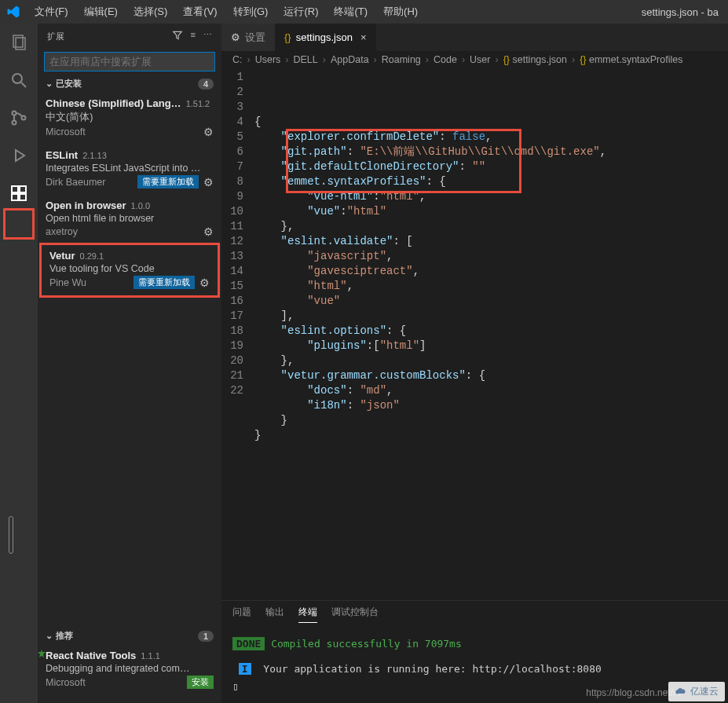  Describe the element at coordinates (207, 36) in the screenshot. I see `more-icon: ⋯` at that location.